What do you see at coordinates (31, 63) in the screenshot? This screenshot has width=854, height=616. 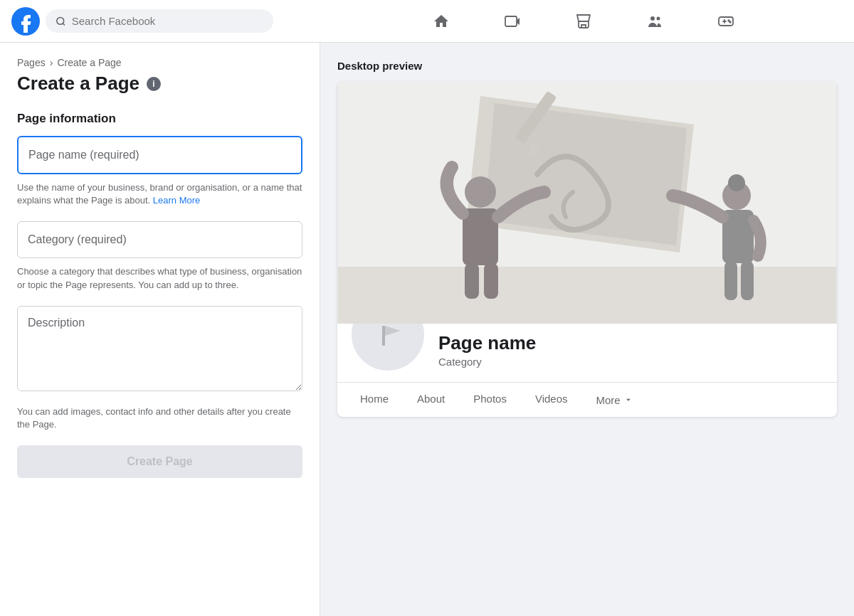 I see `breadcrumb-pages-link: Pages` at bounding box center [31, 63].